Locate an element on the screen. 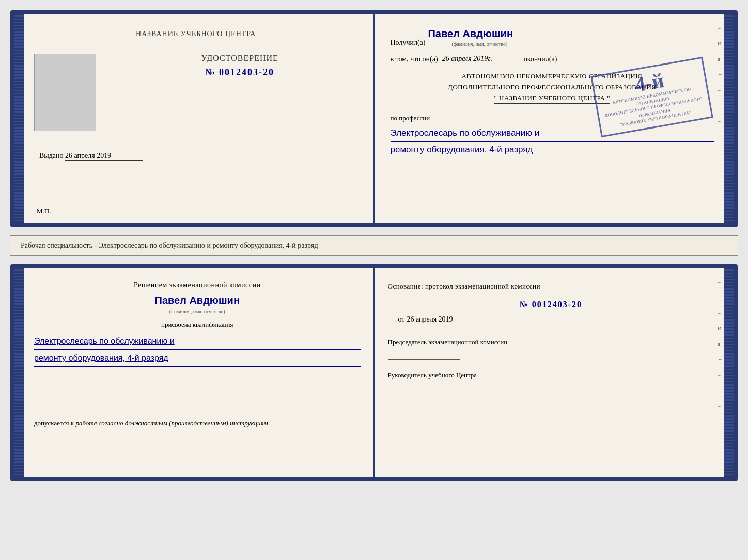 The width and height of the screenshot is (748, 560). допускается-label: допускается к is located at coordinates (54, 423).